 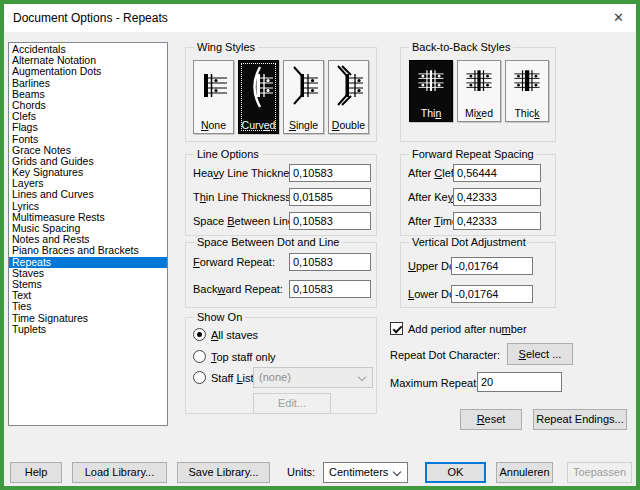 I want to click on repeat-dot-character-label: Repeat Dot Character:, so click(x=445, y=355).